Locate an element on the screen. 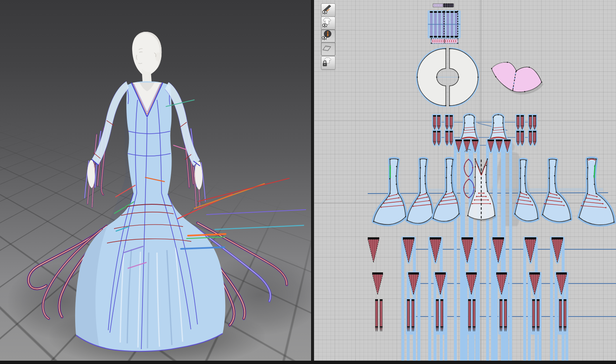 Image resolution: width=616 pixels, height=364 pixels. shirt-eye-icon is located at coordinates (327, 22).